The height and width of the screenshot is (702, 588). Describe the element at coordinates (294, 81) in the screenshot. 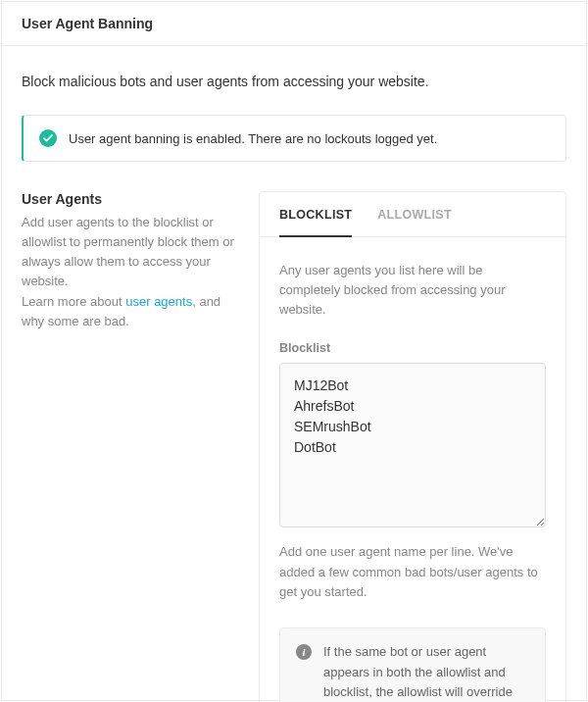

I see `intro-text: Block malicious bots and user agents fro…` at that location.